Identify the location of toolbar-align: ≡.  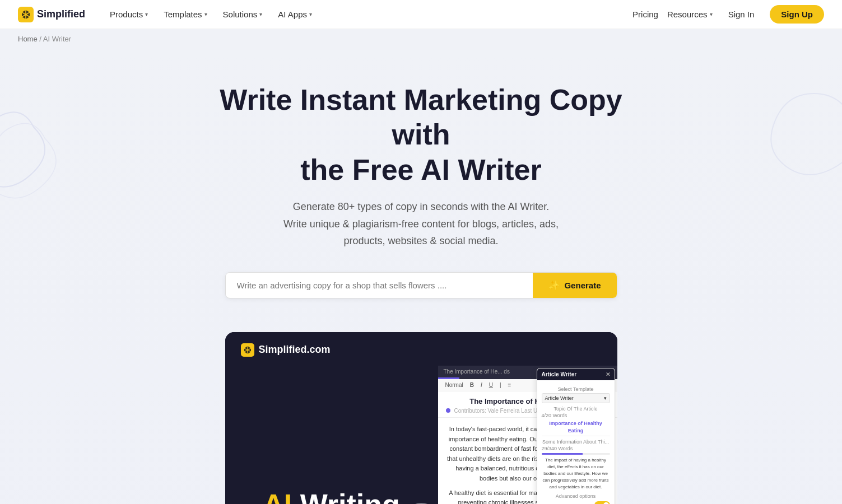
(510, 385).